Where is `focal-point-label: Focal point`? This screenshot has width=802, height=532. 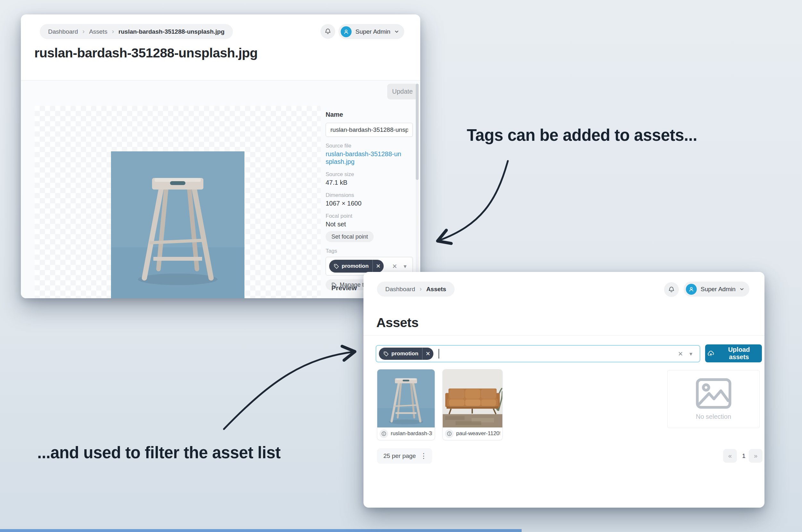 focal-point-label: Focal point is located at coordinates (369, 216).